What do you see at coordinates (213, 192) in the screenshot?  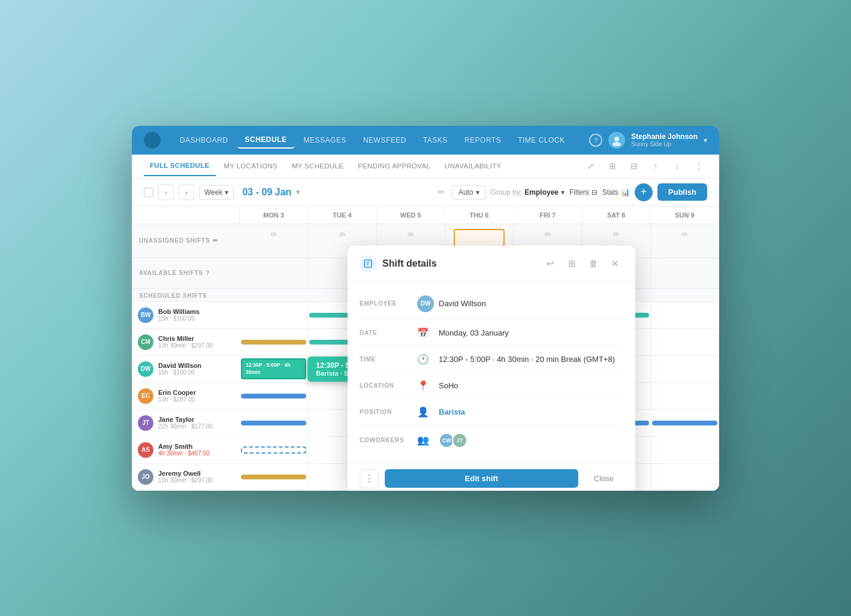 I see `week-label: Week` at bounding box center [213, 192].